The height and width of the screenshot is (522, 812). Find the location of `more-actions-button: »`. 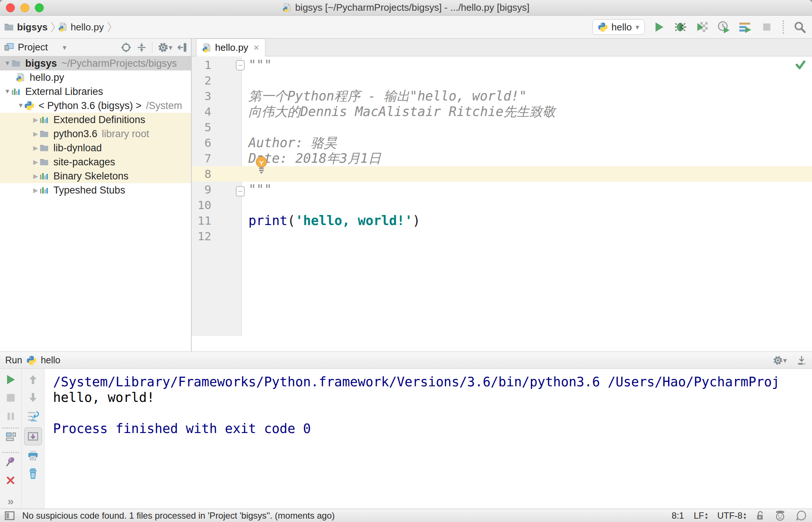

more-actions-button: » is located at coordinates (10, 501).